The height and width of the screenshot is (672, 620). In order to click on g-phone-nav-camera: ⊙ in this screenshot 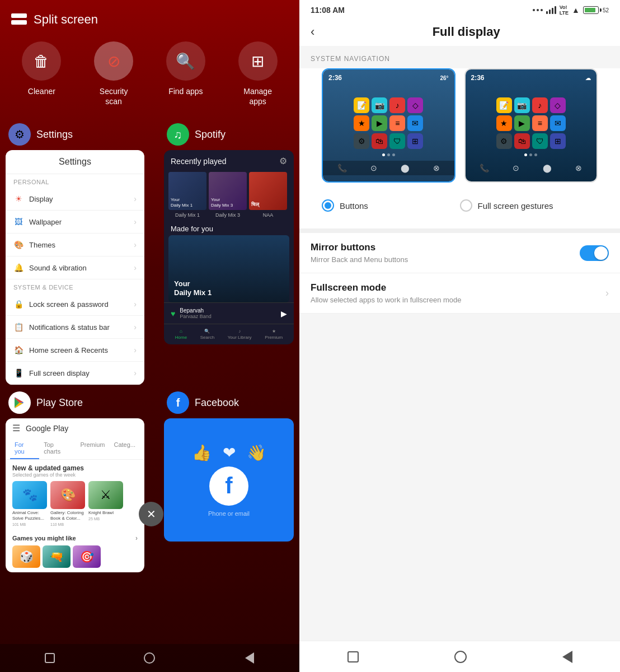, I will do `click(516, 168)`.